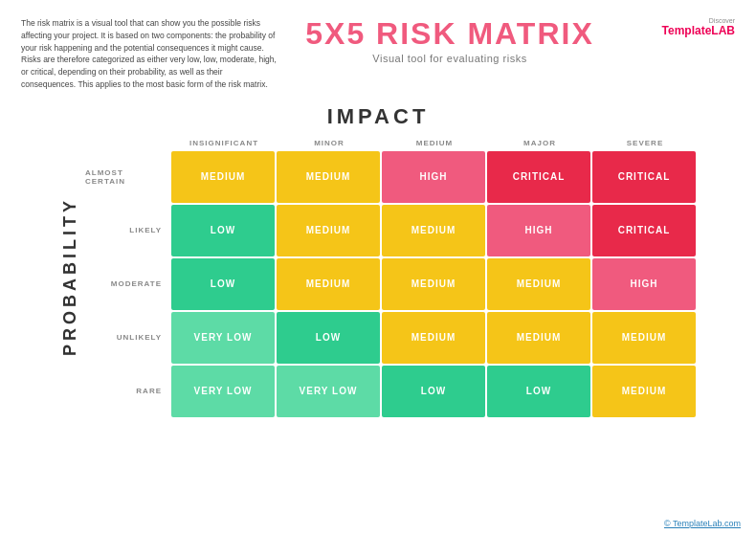 The height and width of the screenshot is (534, 756). I want to click on cell-r1-c0: LOW, so click(223, 231).